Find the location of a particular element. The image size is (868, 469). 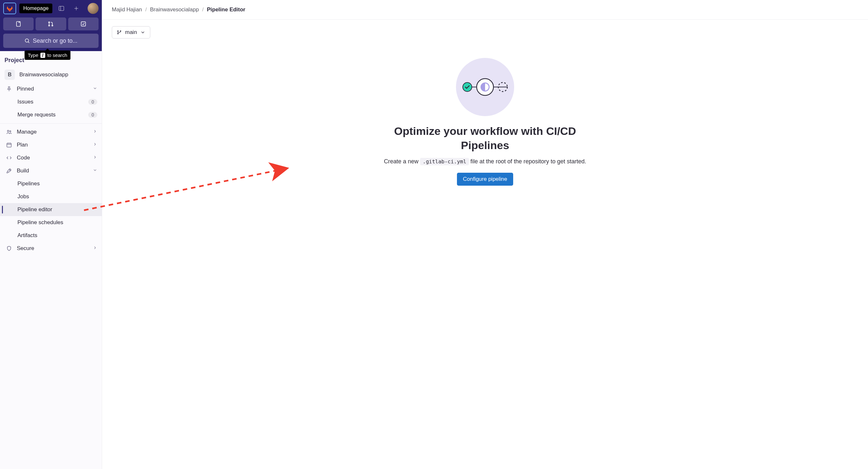

topbar: Homepage Search or go to... is located at coordinates (51, 26).